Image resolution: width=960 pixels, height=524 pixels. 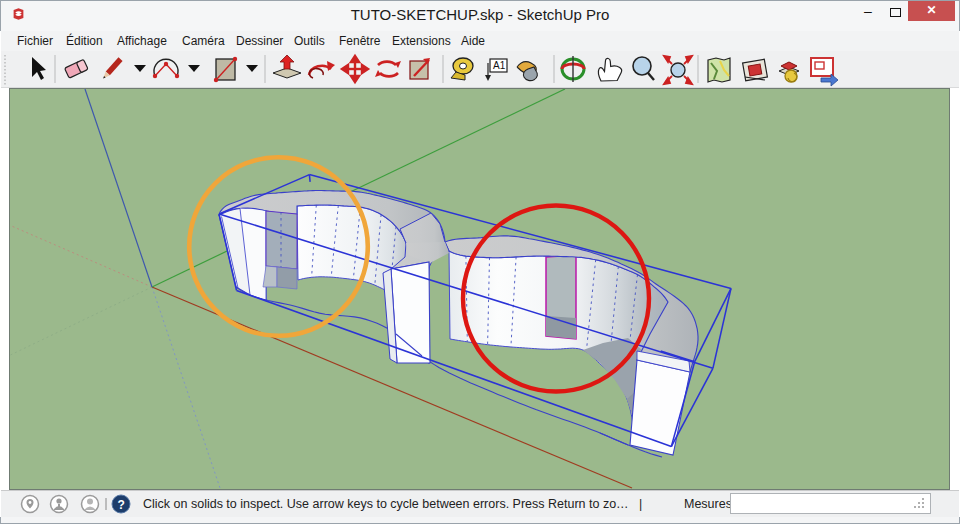 What do you see at coordinates (500, 66) in the screenshot?
I see `svg-text: A1` at bounding box center [500, 66].